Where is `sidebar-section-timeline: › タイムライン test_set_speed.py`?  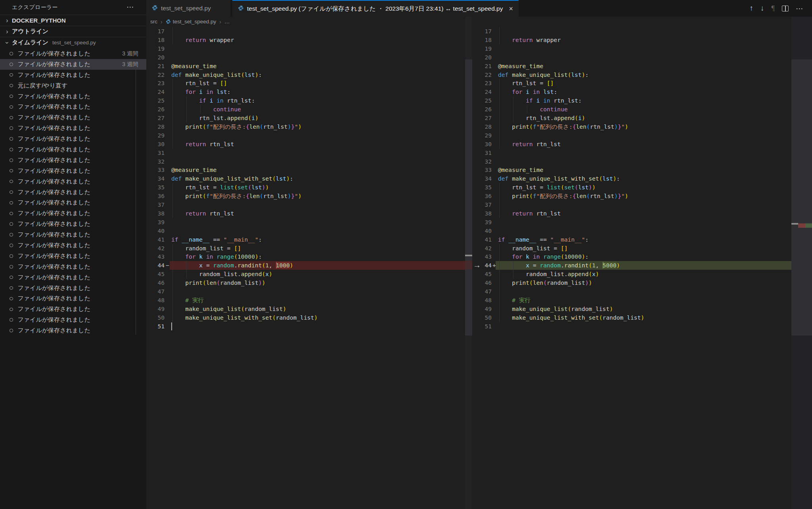 sidebar-section-timeline: › タイムライン test_set_speed.py is located at coordinates (73, 42).